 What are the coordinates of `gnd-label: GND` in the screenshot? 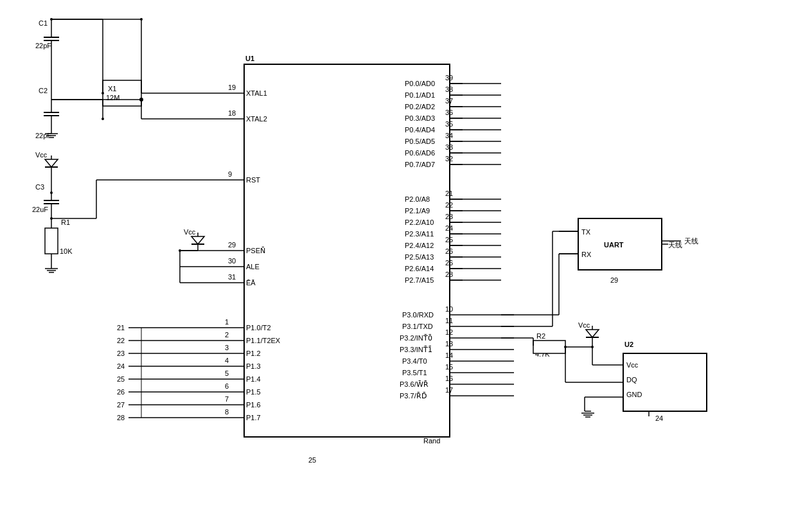 It's located at (635, 395).